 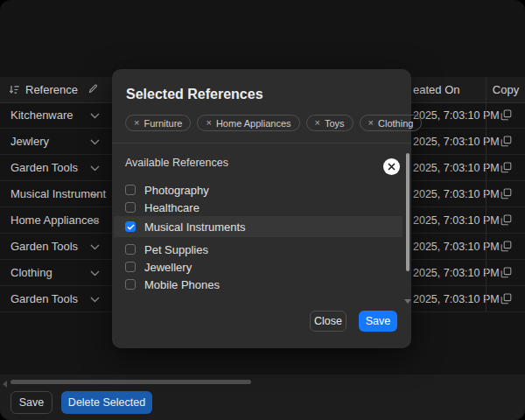 I want to click on option-musical-instruments: Musical Instruments, so click(x=258, y=227).